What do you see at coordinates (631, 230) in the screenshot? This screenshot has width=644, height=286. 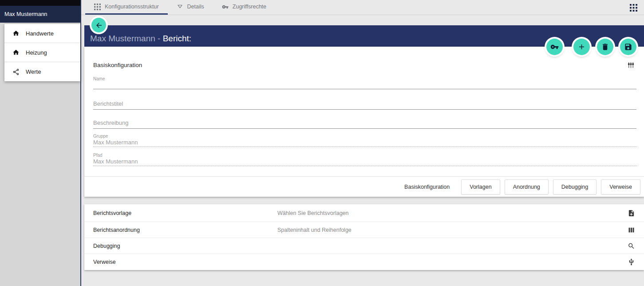 I see `view-column-icon` at bounding box center [631, 230].